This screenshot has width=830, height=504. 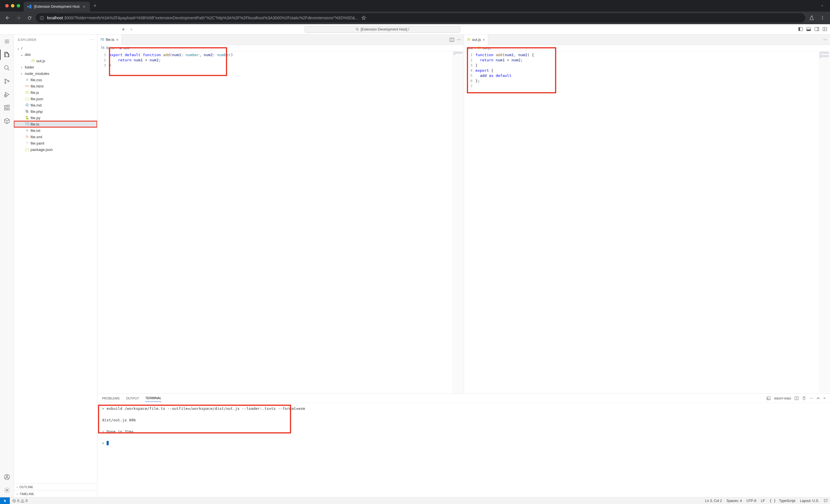 I want to click on tree-row: ≡file.txt, so click(x=55, y=131).